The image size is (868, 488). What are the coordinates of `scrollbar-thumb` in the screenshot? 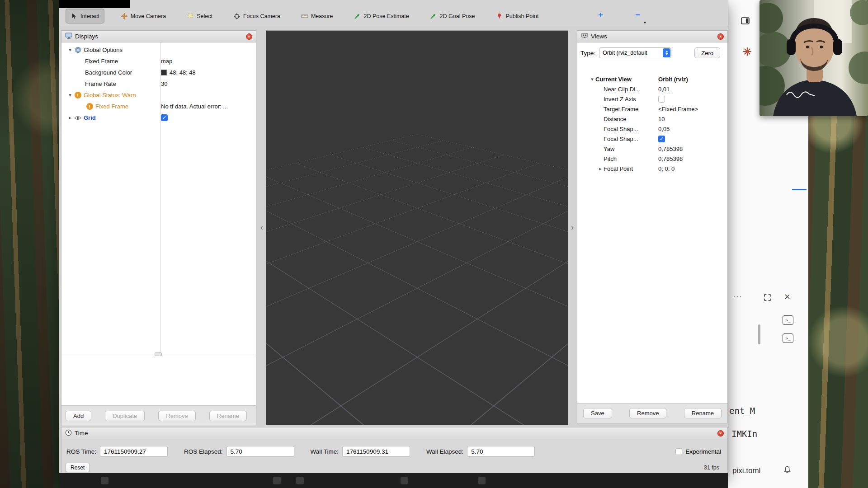 It's located at (760, 334).